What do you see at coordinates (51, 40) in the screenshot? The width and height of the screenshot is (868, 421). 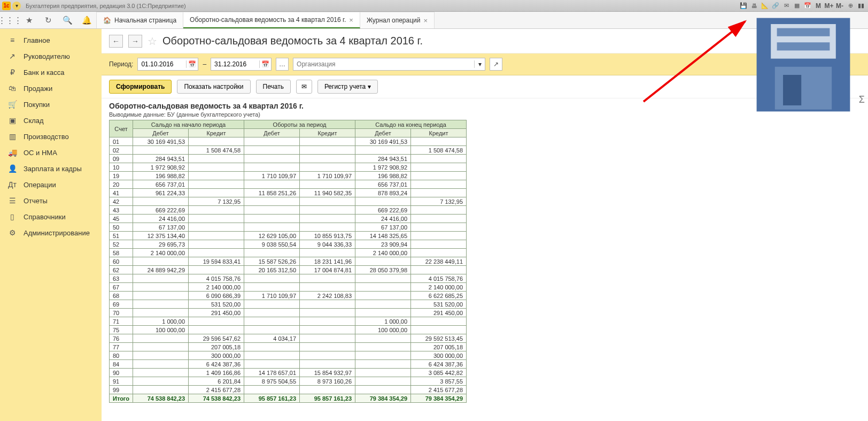 I see `sidebar-item-0: ≡Главное` at bounding box center [51, 40].